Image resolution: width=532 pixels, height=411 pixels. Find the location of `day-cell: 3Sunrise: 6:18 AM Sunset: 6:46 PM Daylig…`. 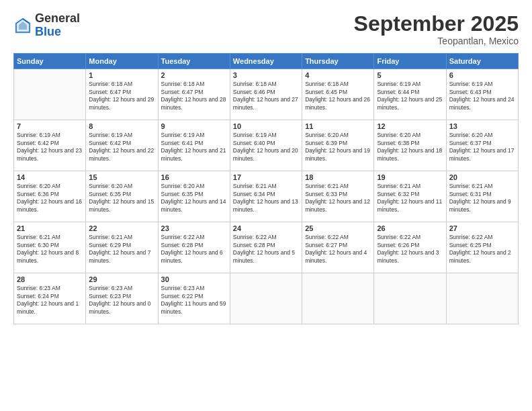

day-cell: 3Sunrise: 6:18 AM Sunset: 6:46 PM Daylig… is located at coordinates (266, 95).